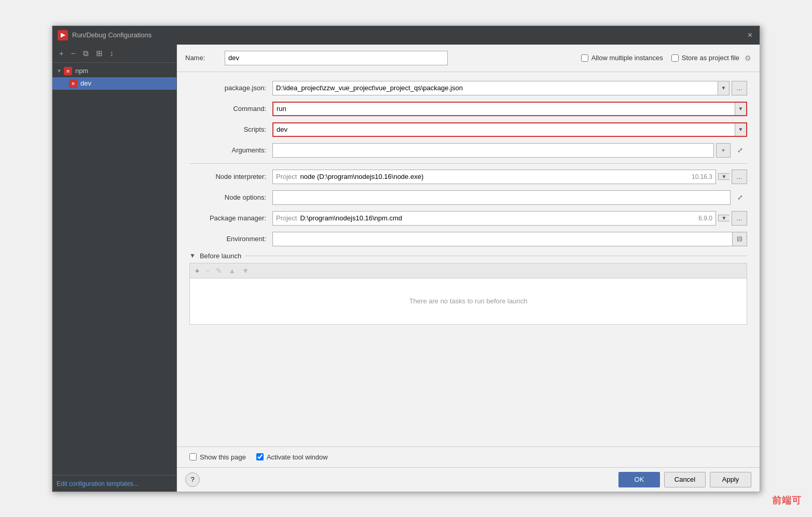  What do you see at coordinates (675, 58) in the screenshot?
I see `store-as-project-checkbox` at bounding box center [675, 58].